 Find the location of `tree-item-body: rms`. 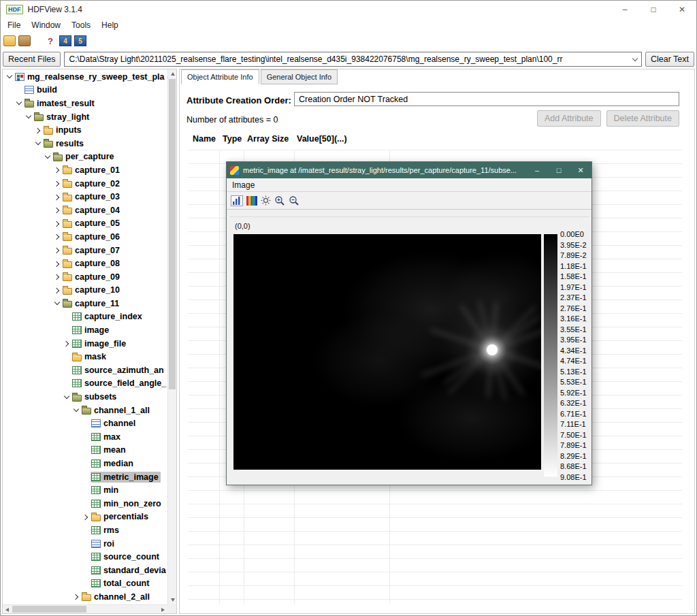

tree-item-body: rms is located at coordinates (106, 530).